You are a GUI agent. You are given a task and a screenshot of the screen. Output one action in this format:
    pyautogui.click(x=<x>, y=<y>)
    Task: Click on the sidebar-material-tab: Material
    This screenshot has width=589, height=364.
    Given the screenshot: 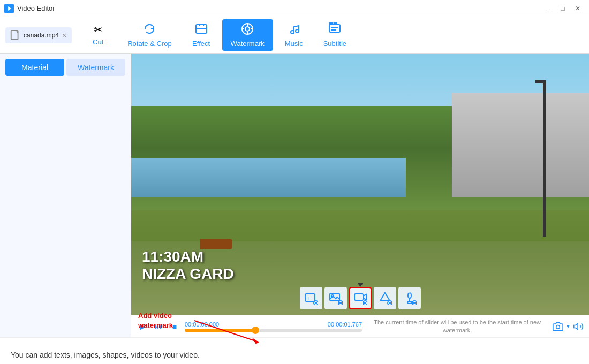 What is the action you would take?
    pyautogui.click(x=35, y=67)
    